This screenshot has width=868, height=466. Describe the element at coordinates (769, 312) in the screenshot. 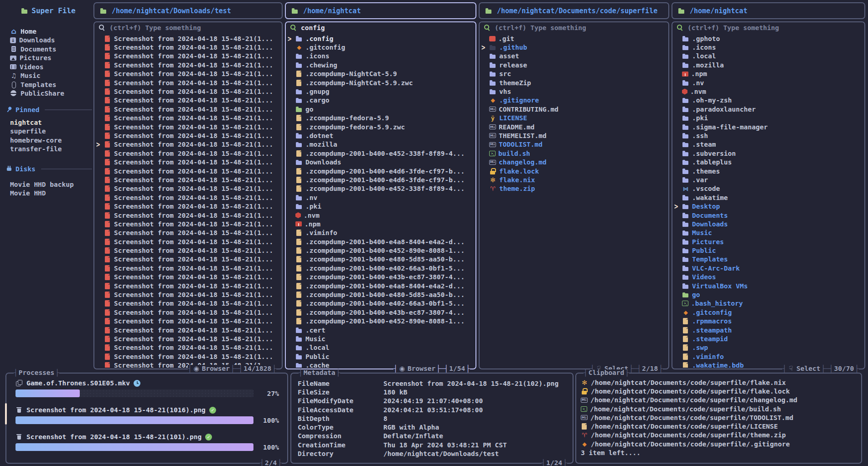

I see `file-row: ◆.gitconfig` at that location.